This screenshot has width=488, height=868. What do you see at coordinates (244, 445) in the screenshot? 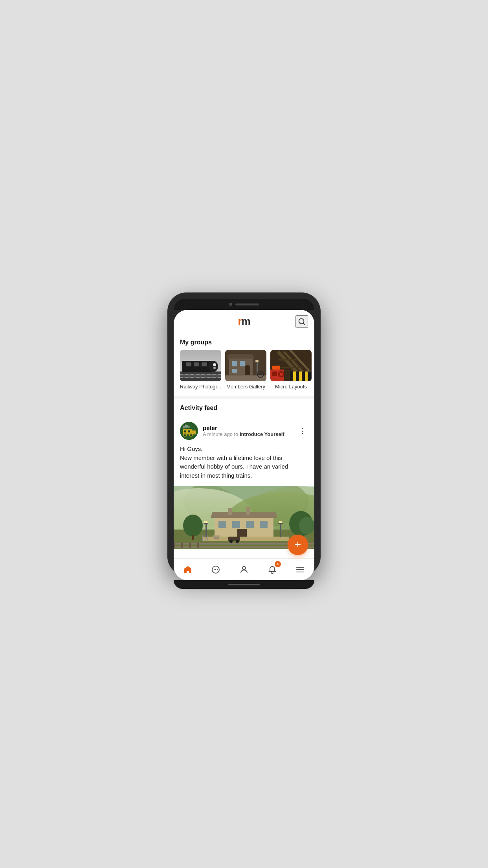
I see `app-content: rm My groups` at bounding box center [244, 445].